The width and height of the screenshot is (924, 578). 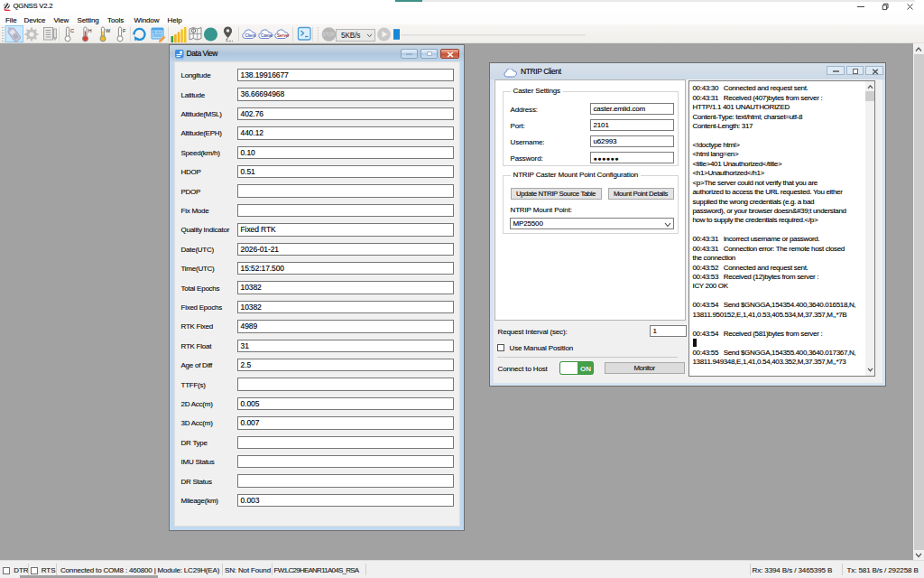 What do you see at coordinates (108, 31) in the screenshot?
I see `svg-text: W` at bounding box center [108, 31].